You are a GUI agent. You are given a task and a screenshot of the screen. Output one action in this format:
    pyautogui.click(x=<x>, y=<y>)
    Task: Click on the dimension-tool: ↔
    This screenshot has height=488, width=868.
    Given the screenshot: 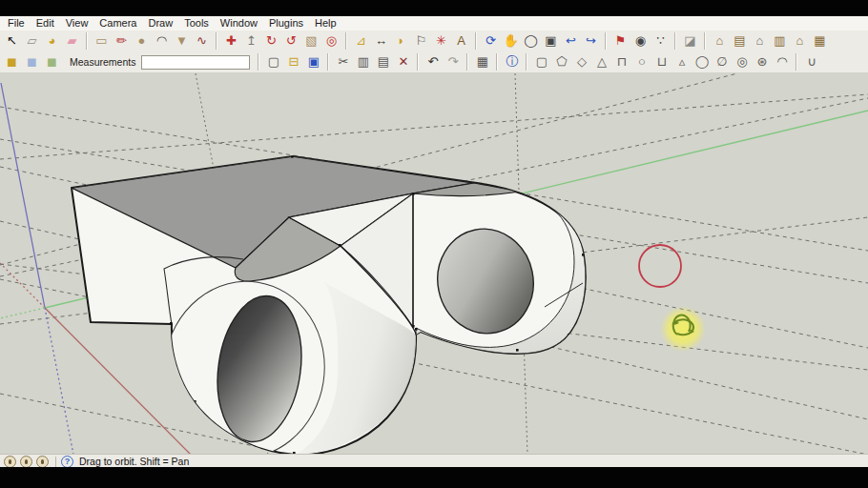 What is the action you would take?
    pyautogui.click(x=382, y=41)
    